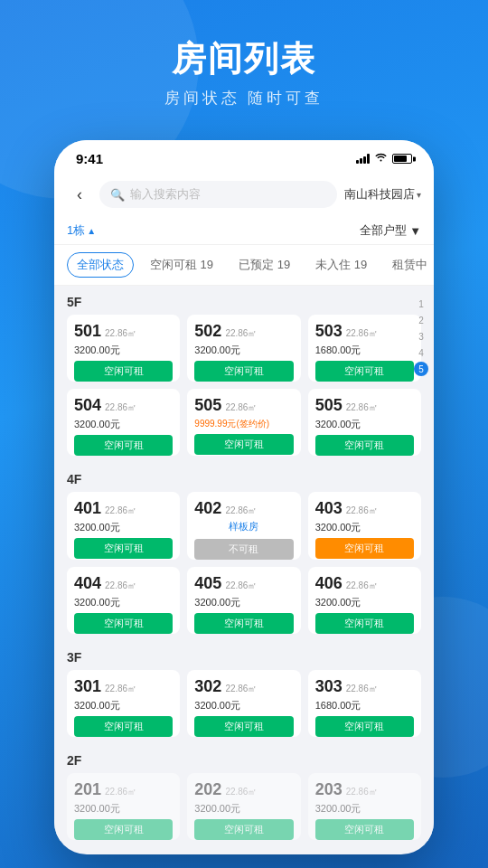  Describe the element at coordinates (264, 265) in the screenshot. I see `tab-reserved: 已预定 19` at that location.